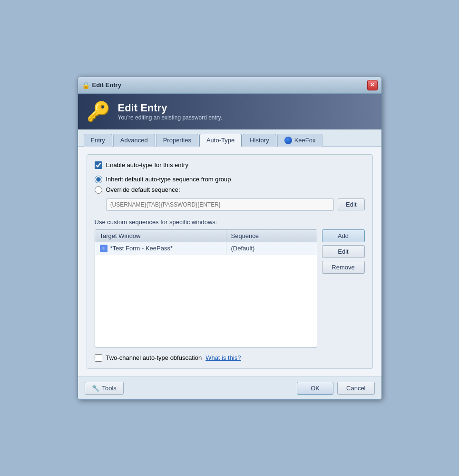 The height and width of the screenshot is (476, 459). I want to click on override-sequence-input, so click(220, 205).